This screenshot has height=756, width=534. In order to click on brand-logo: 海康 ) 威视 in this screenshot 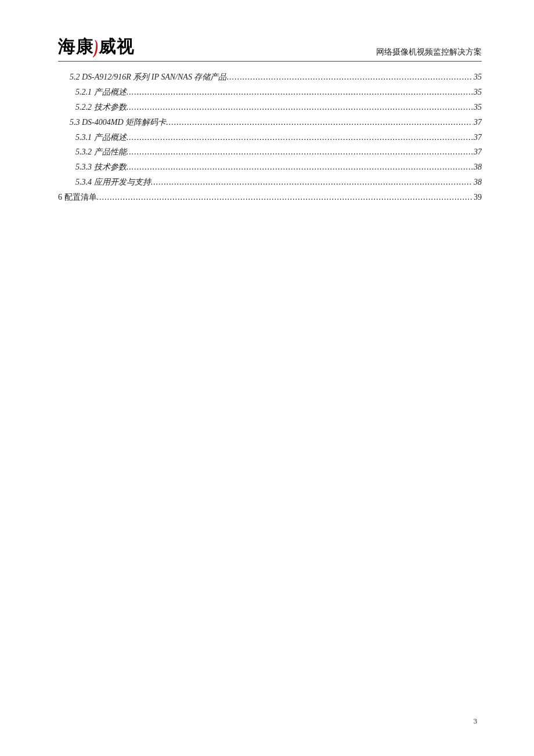, I will do `click(96, 46)`.